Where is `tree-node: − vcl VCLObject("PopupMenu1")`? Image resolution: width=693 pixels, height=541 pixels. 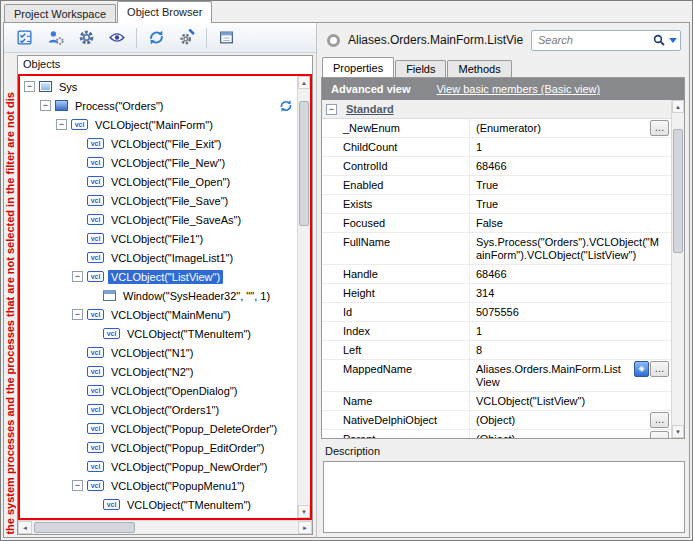
tree-node: − vcl VCLObject("PopupMenu1") is located at coordinates (158, 486).